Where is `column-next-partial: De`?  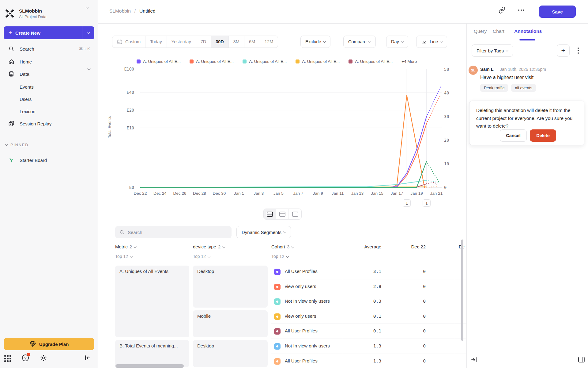 column-next-partial: De is located at coordinates (459, 247).